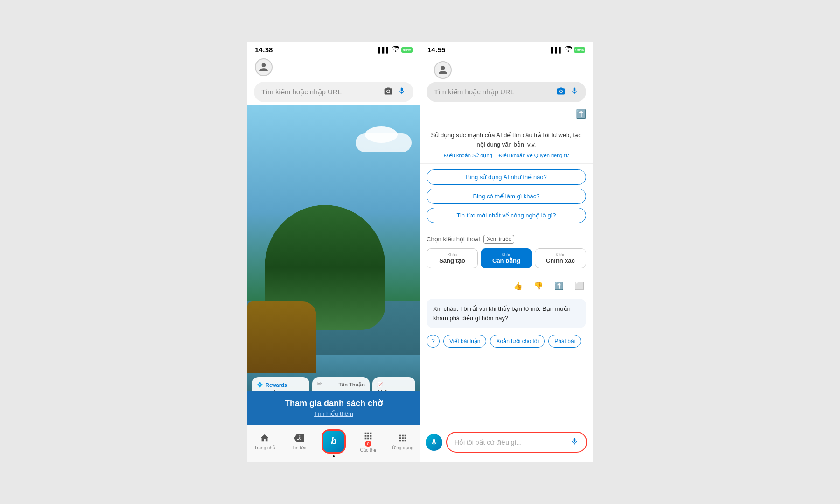  Describe the element at coordinates (334, 456) in the screenshot. I see `bing-active-indicator` at that location.